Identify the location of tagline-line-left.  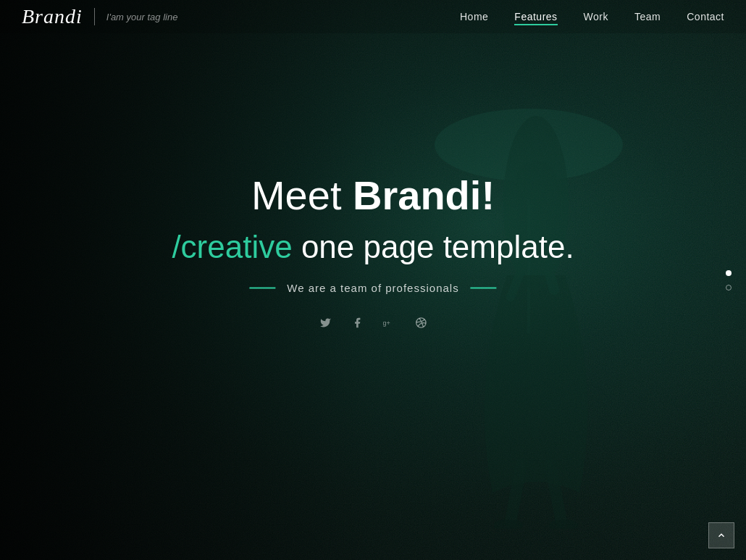
(262, 288).